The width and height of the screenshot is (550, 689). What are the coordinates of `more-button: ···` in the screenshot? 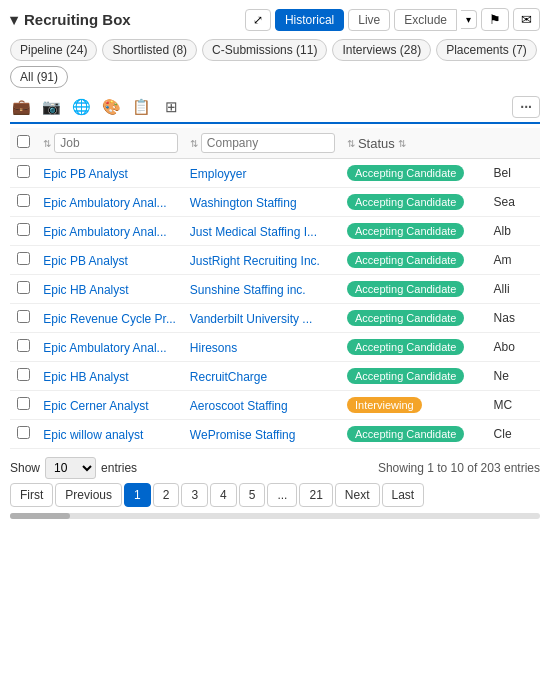 It's located at (526, 107).